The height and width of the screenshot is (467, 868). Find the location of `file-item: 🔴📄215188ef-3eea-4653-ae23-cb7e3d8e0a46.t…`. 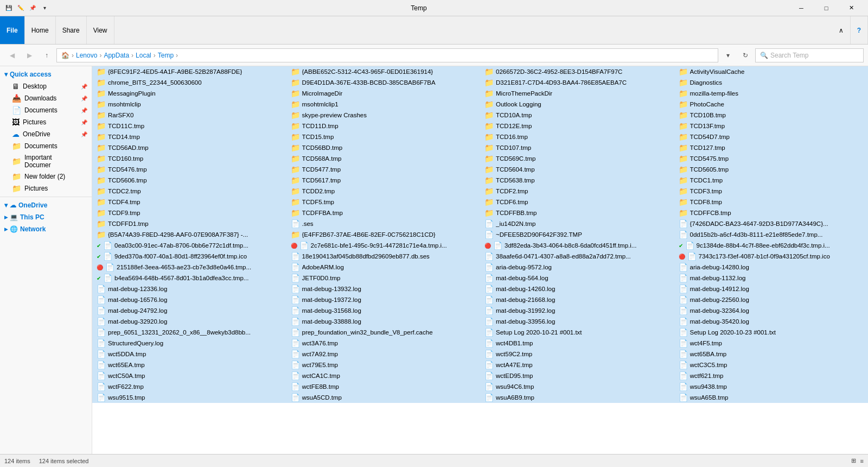

file-item: 🔴📄215188ef-3eea-4653-ae23-cb7e3d8e0a46.t… is located at coordinates (189, 267).